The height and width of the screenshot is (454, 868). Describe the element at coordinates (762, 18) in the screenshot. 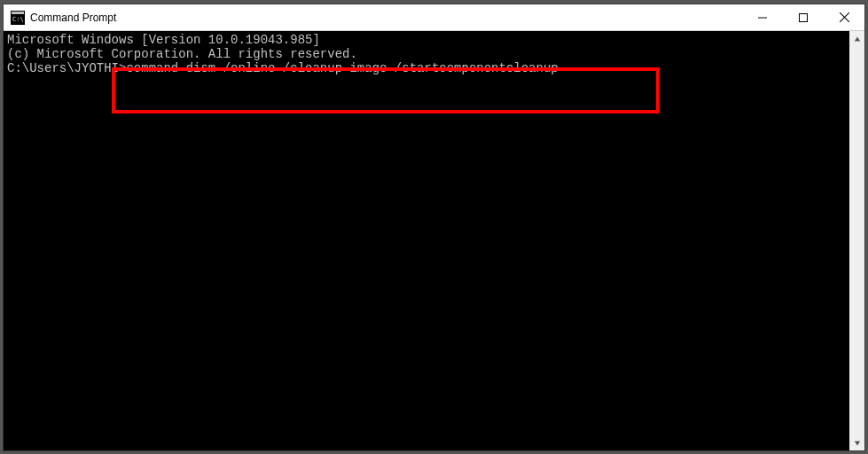

I see `minimize-button` at that location.